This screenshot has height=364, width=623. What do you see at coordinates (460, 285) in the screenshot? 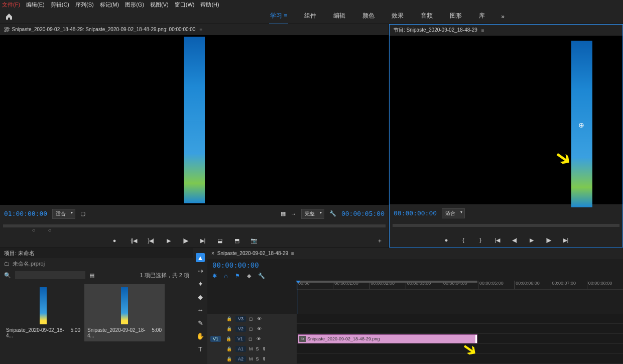
I see `timeline-ruler: 00:00 00:00:01:00 00:00:02:00 00:00:03:0…` at bounding box center [460, 285].